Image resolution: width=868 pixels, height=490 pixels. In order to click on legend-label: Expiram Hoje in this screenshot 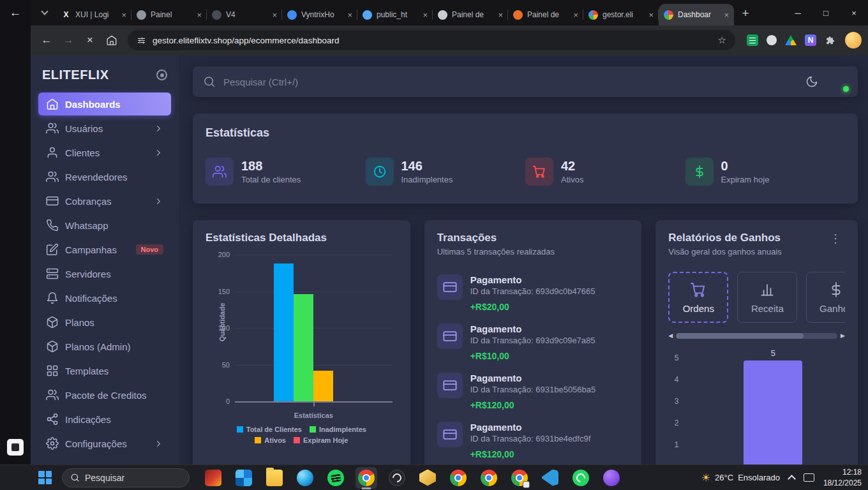, I will do `click(326, 440)`.